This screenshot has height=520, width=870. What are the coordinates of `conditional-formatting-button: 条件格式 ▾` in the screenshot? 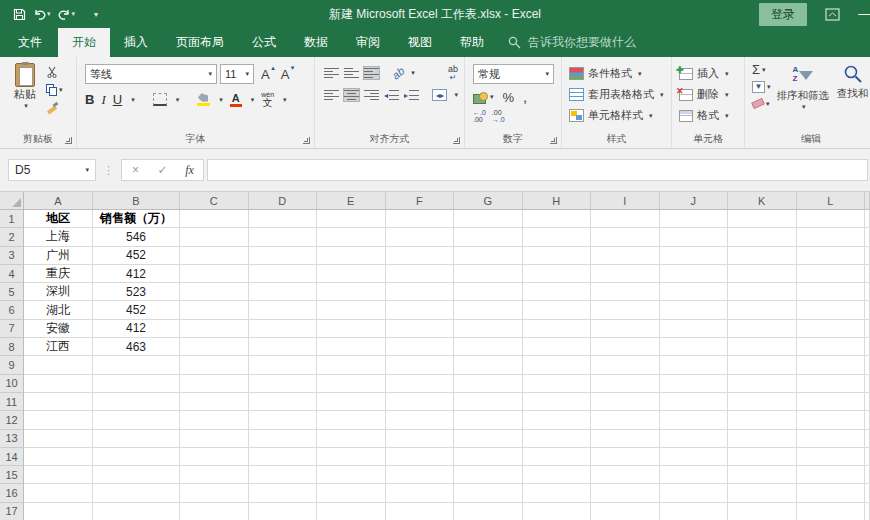 It's located at (618, 74).